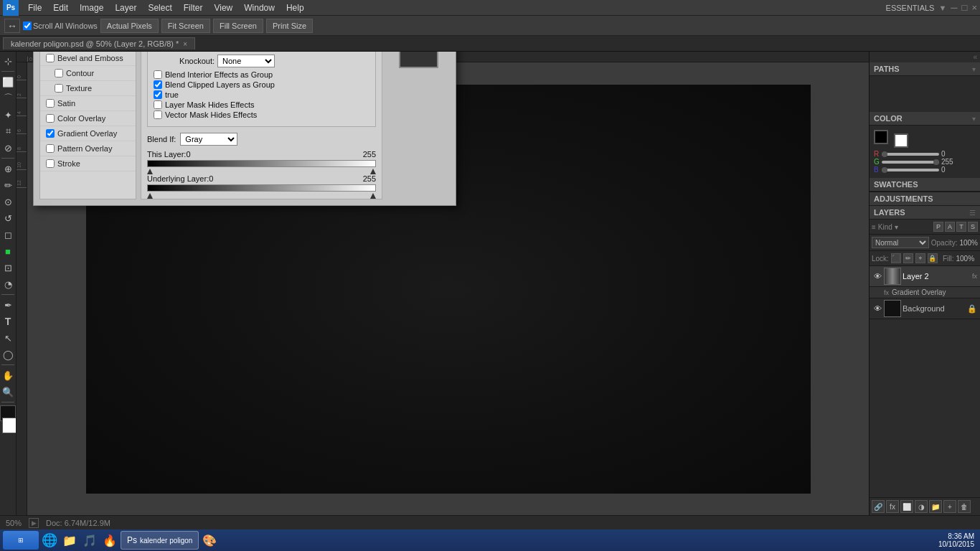 The image size is (980, 551). What do you see at coordinates (92, 8) in the screenshot?
I see `menu-image: Image` at bounding box center [92, 8].